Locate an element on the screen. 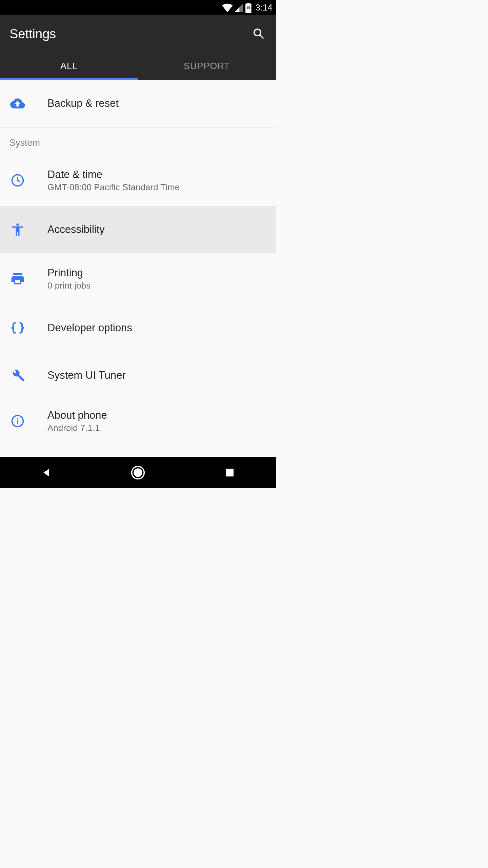 The height and width of the screenshot is (868, 488). navigation-bar is located at coordinates (138, 473).